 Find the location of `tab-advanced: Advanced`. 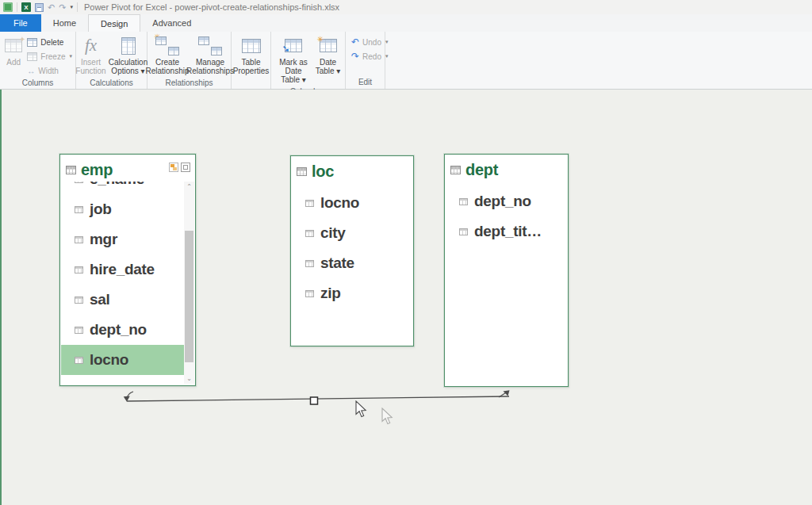

tab-advanced: Advanced is located at coordinates (171, 23).